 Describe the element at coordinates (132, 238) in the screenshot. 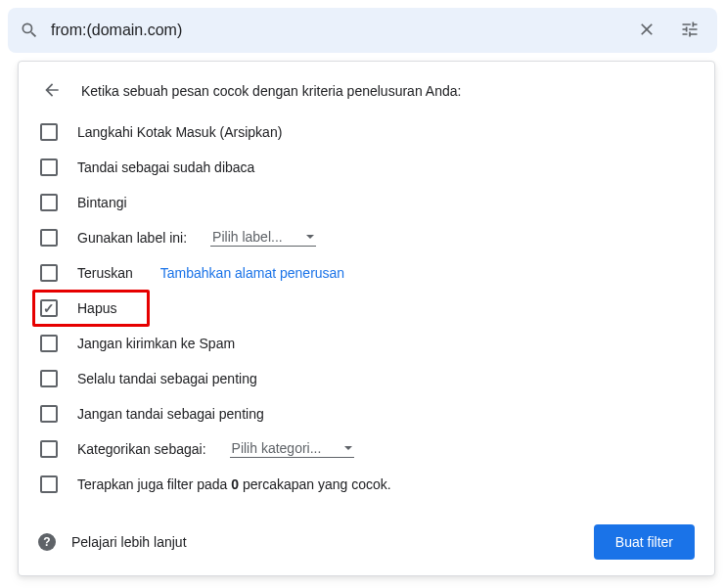

I see `option-label: Gunakan label ini:` at that location.